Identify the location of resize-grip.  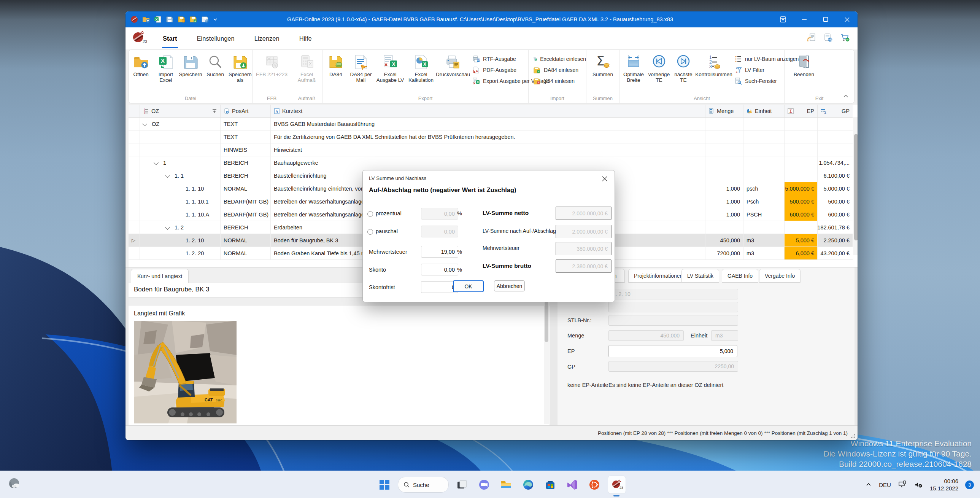
(853, 436).